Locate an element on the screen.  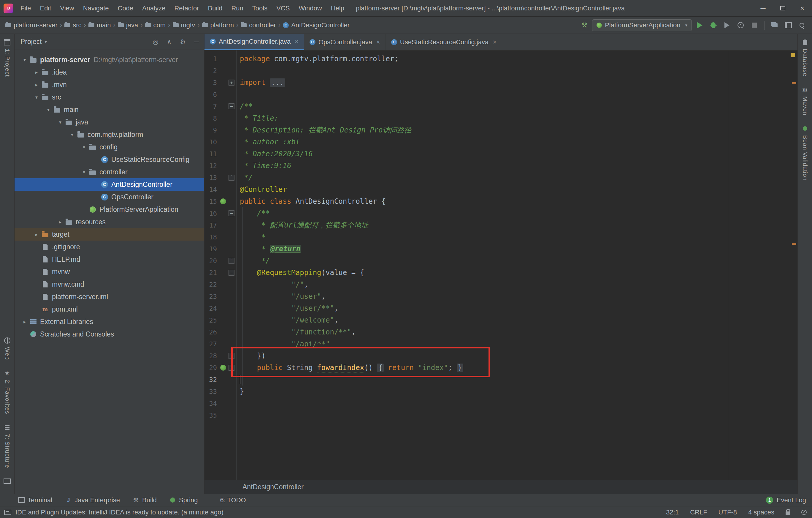
code-line: 14@Controller is located at coordinates (501, 190).